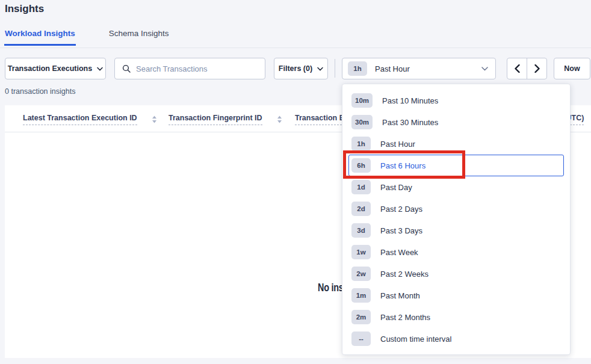 The width and height of the screenshot is (591, 364). Describe the element at coordinates (126, 69) in the screenshot. I see `search-icon` at that location.